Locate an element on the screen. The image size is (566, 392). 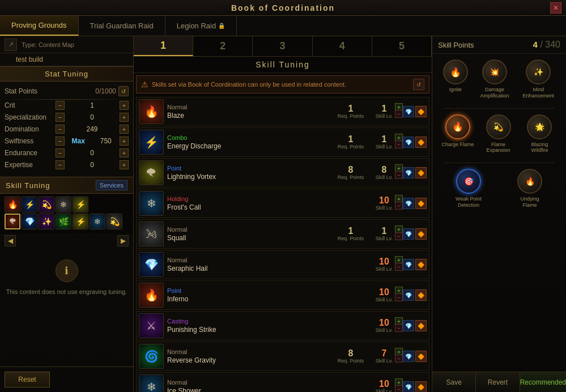
req-points-val-1: 1 is located at coordinates (351, 139).